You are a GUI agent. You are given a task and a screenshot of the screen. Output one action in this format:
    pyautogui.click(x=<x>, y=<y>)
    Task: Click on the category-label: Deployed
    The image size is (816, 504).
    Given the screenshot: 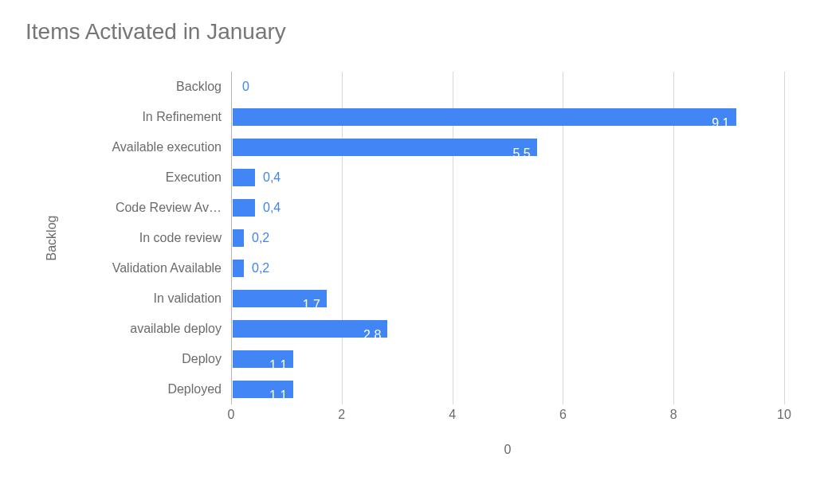 What is the action you would take?
    pyautogui.click(x=154, y=389)
    